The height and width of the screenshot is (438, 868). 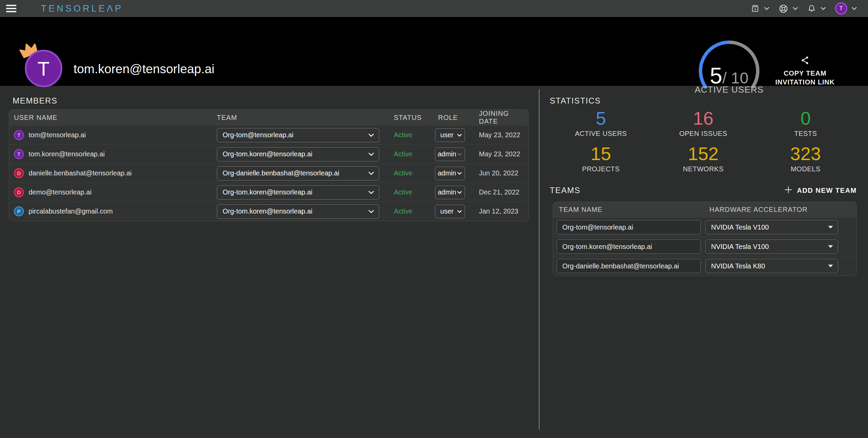 What do you see at coordinates (501, 118) in the screenshot?
I see `column-header-joining-date: JOINING DATE` at bounding box center [501, 118].